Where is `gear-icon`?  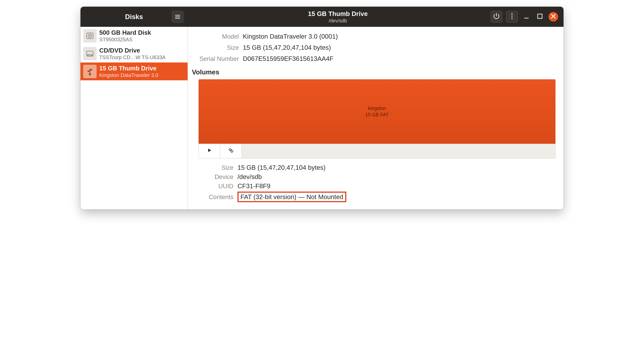 gear-icon is located at coordinates (231, 151).